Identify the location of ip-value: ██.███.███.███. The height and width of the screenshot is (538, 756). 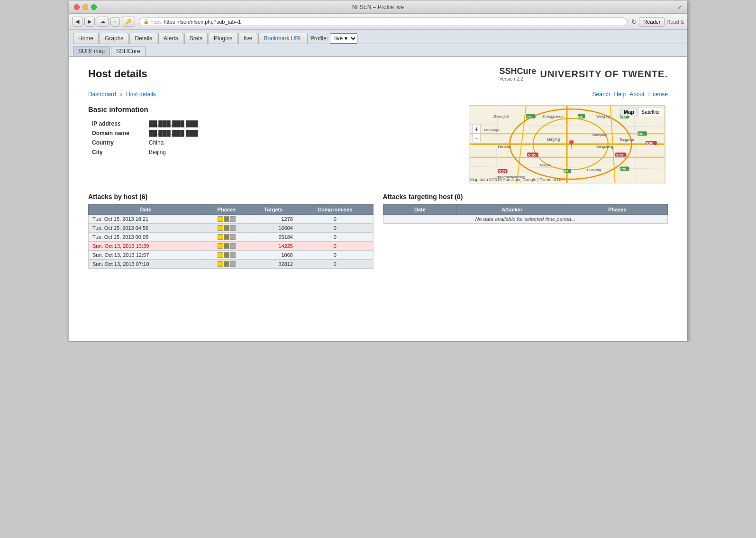
(302, 124).